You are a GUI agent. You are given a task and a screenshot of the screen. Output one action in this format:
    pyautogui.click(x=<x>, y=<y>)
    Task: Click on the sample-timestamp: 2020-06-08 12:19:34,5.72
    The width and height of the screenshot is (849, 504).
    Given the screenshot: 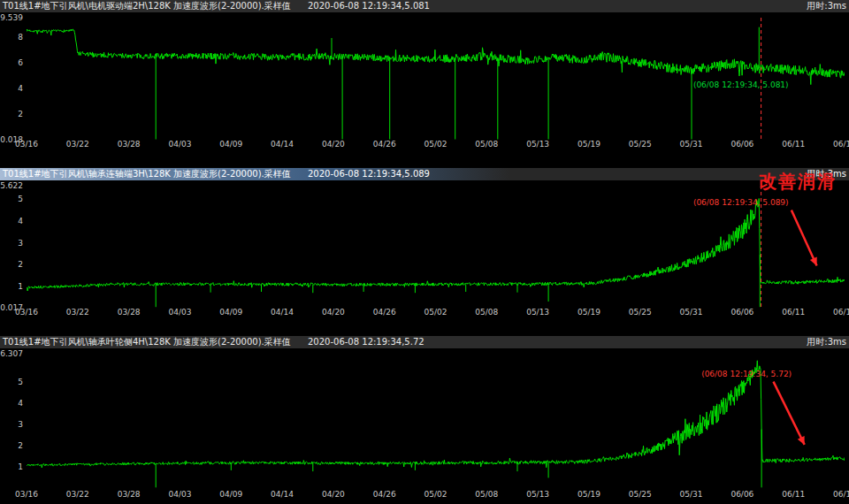 What is the action you would take?
    pyautogui.click(x=366, y=341)
    